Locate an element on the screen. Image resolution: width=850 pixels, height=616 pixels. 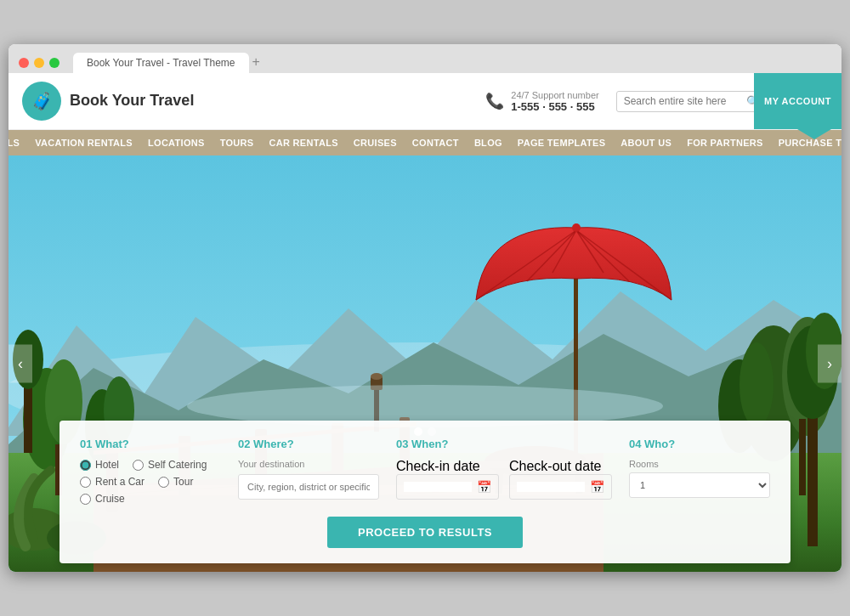
checkin-label: Check-in date is located at coordinates (439, 466).